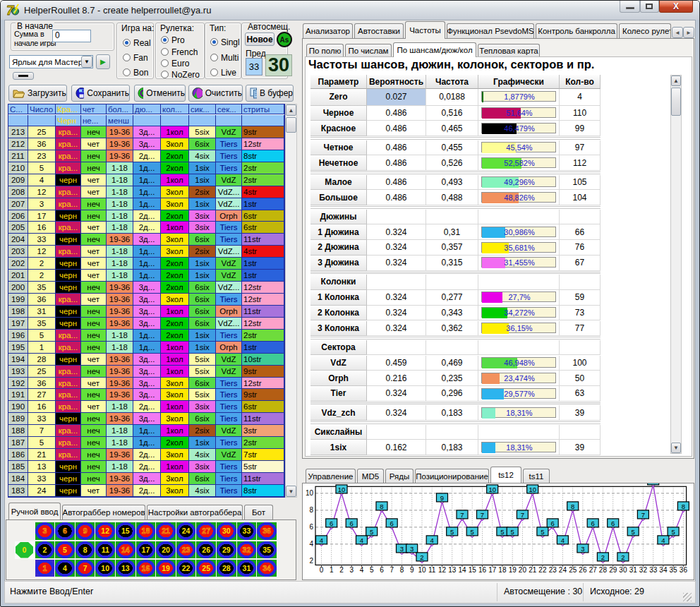 This screenshot has width=700, height=607. What do you see at coordinates (623, 570) in the screenshot?
I see `svg-text: 30` at bounding box center [623, 570].